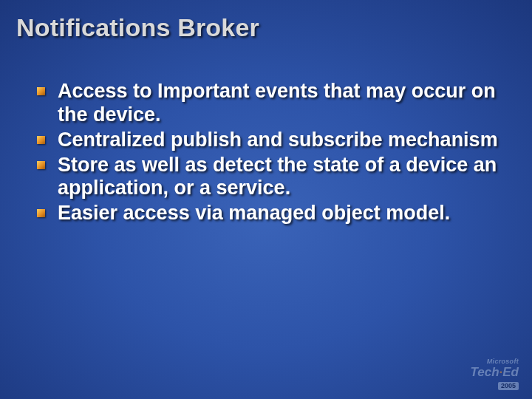  What do you see at coordinates (268, 214) in the screenshot?
I see `bullet-item: Easier access via managed object model.` at bounding box center [268, 214].